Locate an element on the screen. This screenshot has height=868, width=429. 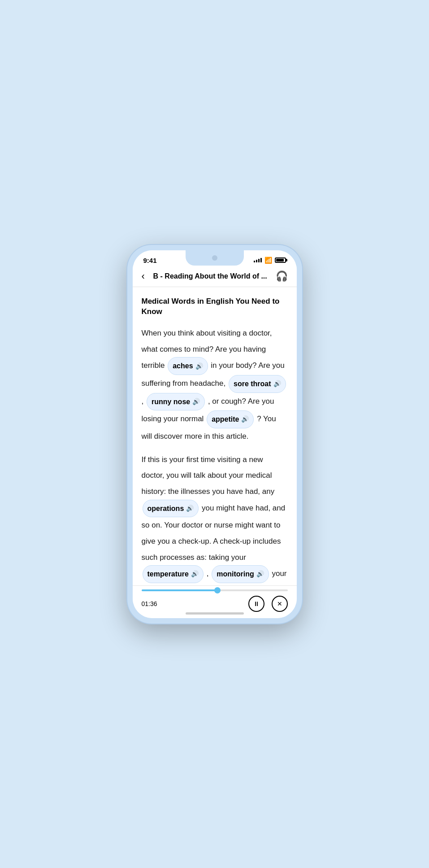
vocab-word-aches: aches is located at coordinates (183, 366).